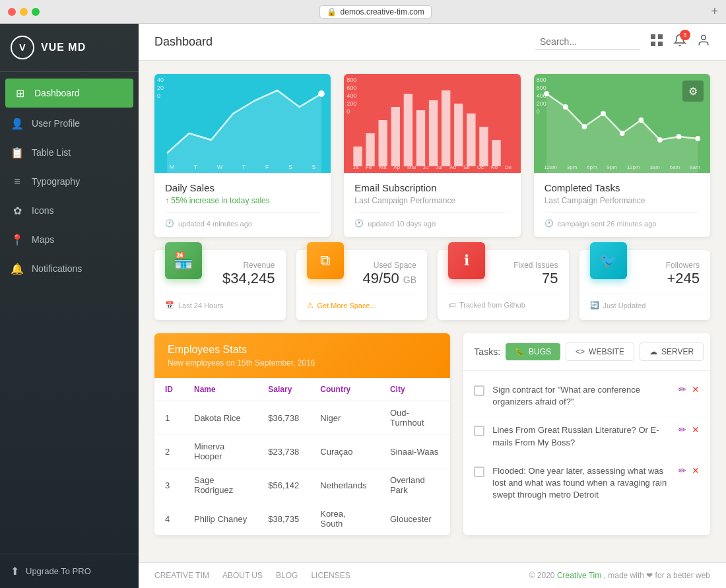  I want to click on completed-tasks-chart: 8006004002000 12am3pm6pm9pm12pm3am6am9am…, so click(622, 123).